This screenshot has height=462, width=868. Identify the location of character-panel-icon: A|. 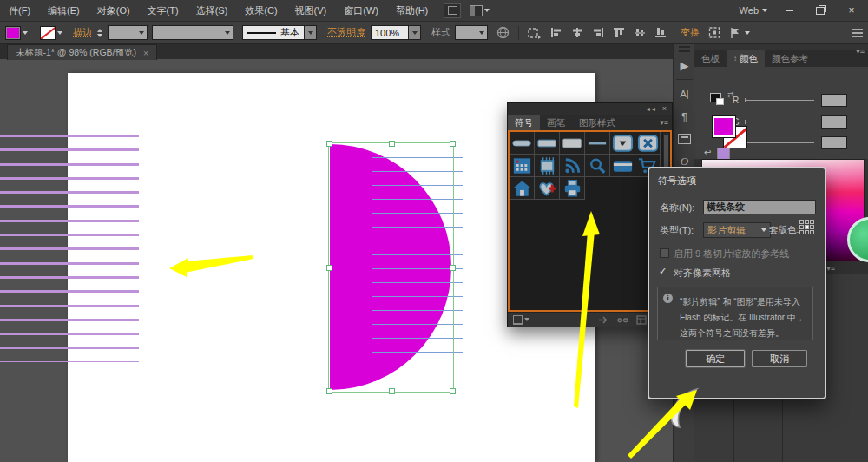
(684, 94).